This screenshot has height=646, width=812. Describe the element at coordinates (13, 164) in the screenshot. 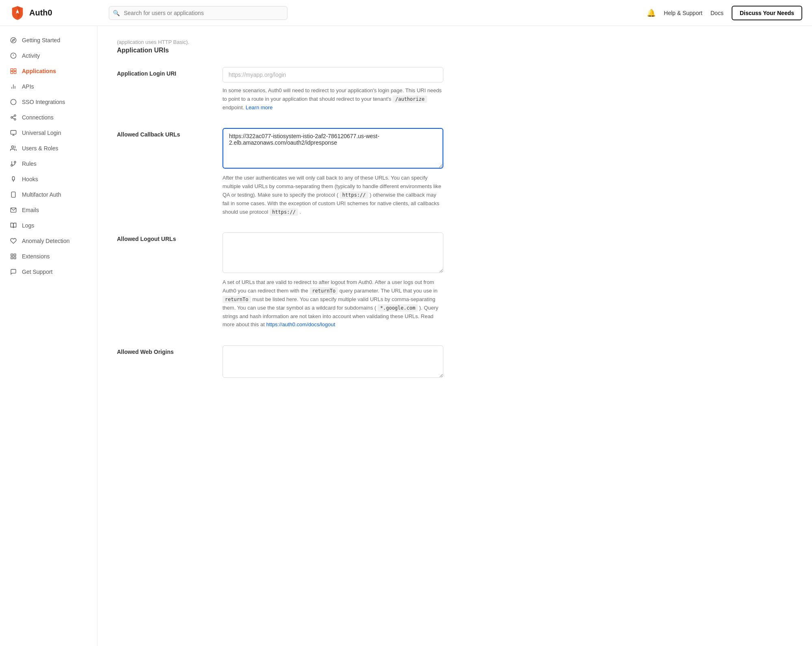

I see `rules-icon` at that location.